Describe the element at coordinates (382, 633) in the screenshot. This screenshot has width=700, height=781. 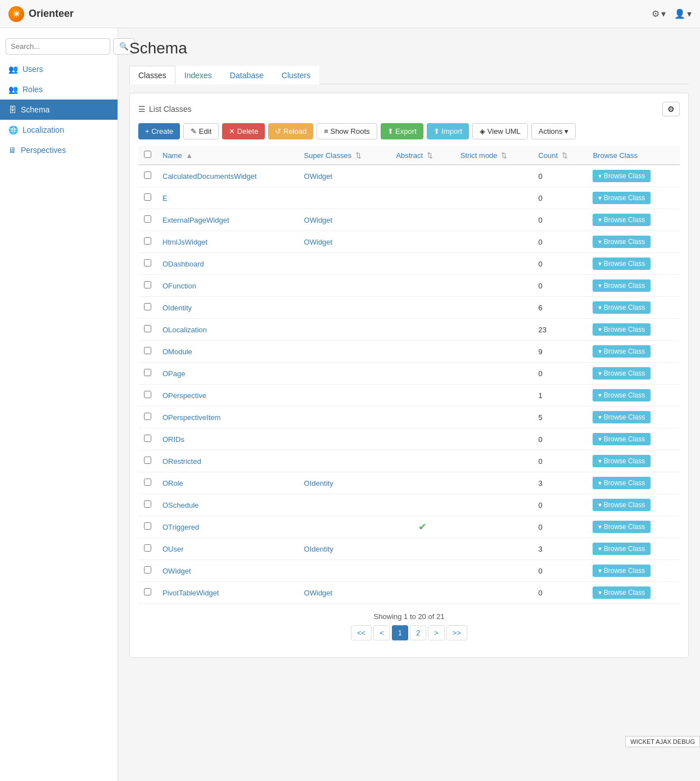
I see `page-prev-button: <` at that location.